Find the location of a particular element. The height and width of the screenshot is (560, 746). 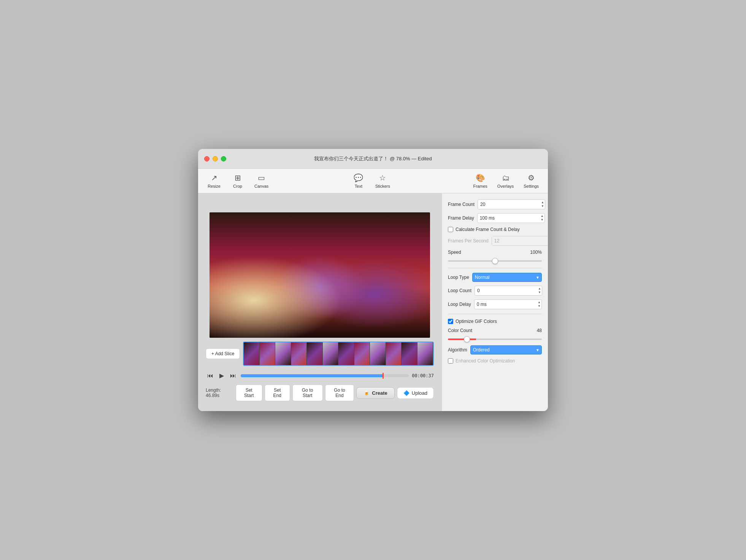

frame-count-increment: ▲ is located at coordinates (543, 202).